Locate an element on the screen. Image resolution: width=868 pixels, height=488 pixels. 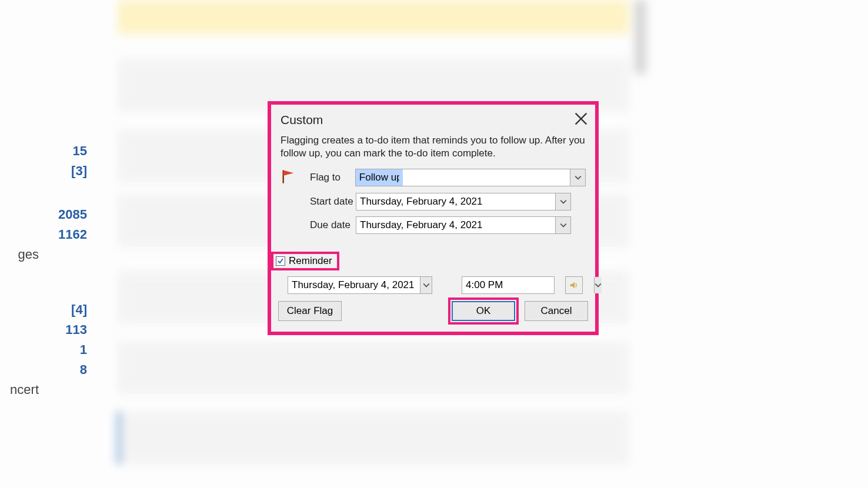
dialog-description: Flagging creates a to-do item that remin… is located at coordinates (433, 147).